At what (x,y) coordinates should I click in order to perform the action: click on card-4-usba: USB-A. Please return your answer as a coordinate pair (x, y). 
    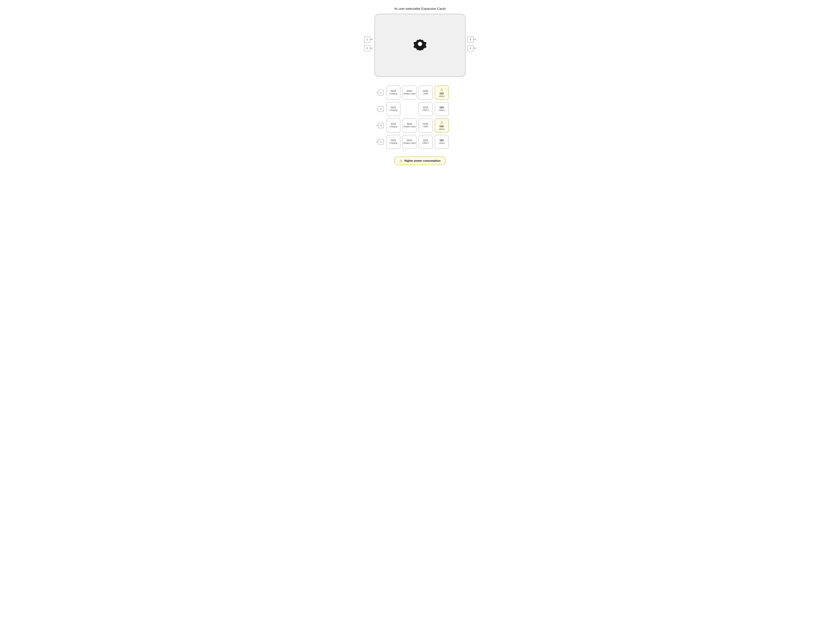
    Looking at the image, I should click on (442, 142).